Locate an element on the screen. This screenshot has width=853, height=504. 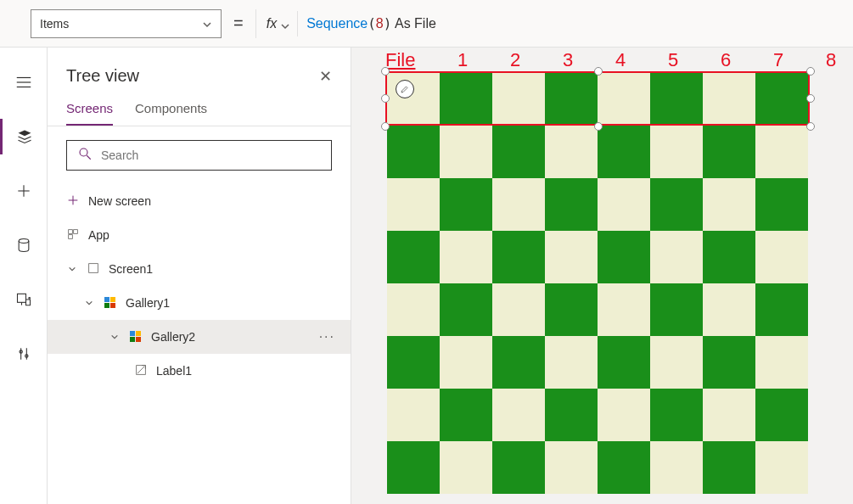
overlay-col-3: 3 is located at coordinates (568, 60).